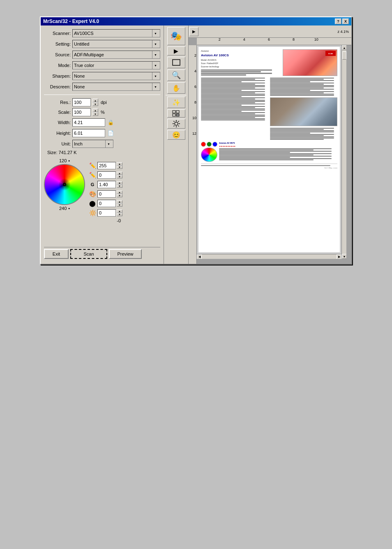 Image resolution: width=392 pixels, height=549 pixels. Describe the element at coordinates (176, 113) in the screenshot. I see `grid-icon-btn` at that location.